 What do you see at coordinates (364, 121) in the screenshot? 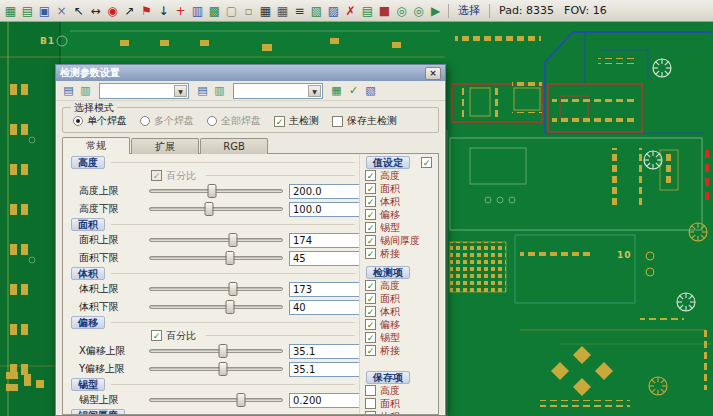
I see `mode-checkbox-1: ✓保存主检测` at bounding box center [364, 121].